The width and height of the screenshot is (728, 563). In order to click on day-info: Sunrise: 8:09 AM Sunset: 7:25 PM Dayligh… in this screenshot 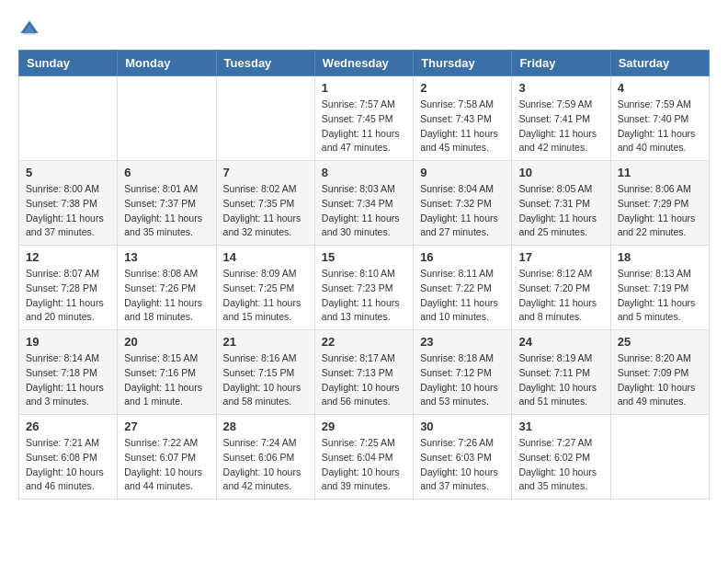, I will do `click(266, 296)`.